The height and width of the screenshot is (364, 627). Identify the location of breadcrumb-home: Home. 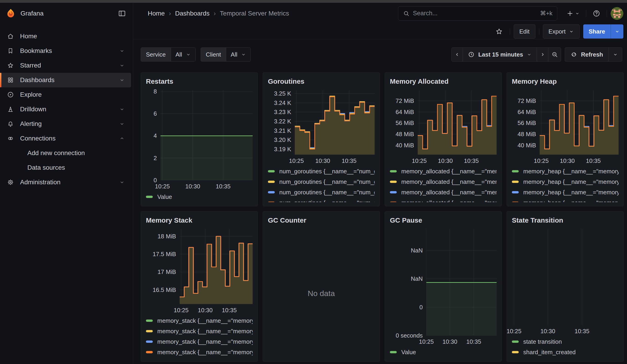
(156, 13).